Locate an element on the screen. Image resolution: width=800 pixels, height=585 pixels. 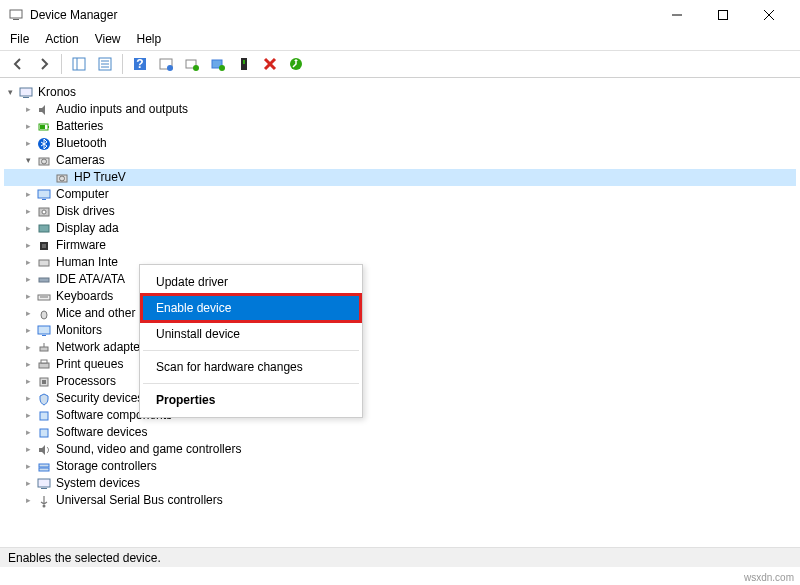
action-button is located at coordinates (166, 64).